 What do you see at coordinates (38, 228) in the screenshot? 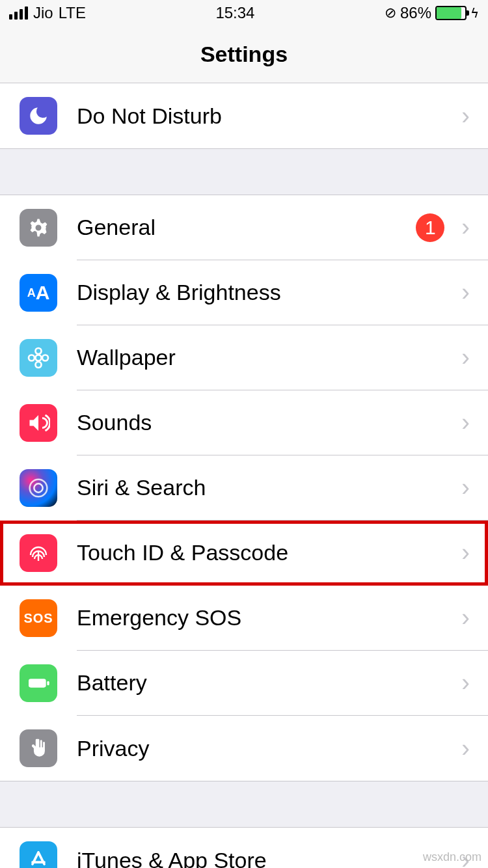
I see `gear-icon` at bounding box center [38, 228].